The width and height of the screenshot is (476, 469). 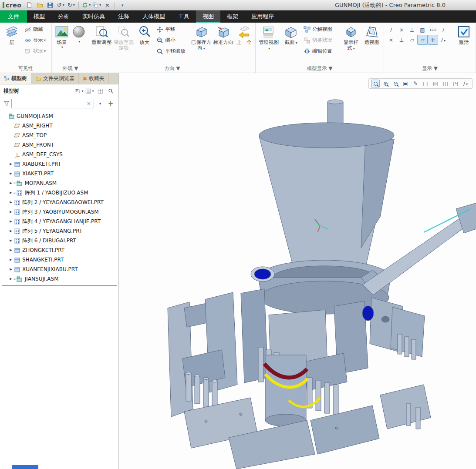 What do you see at coordinates (456, 84) in the screenshot?
I see `perspective-view-button: ◳` at bounding box center [456, 84].